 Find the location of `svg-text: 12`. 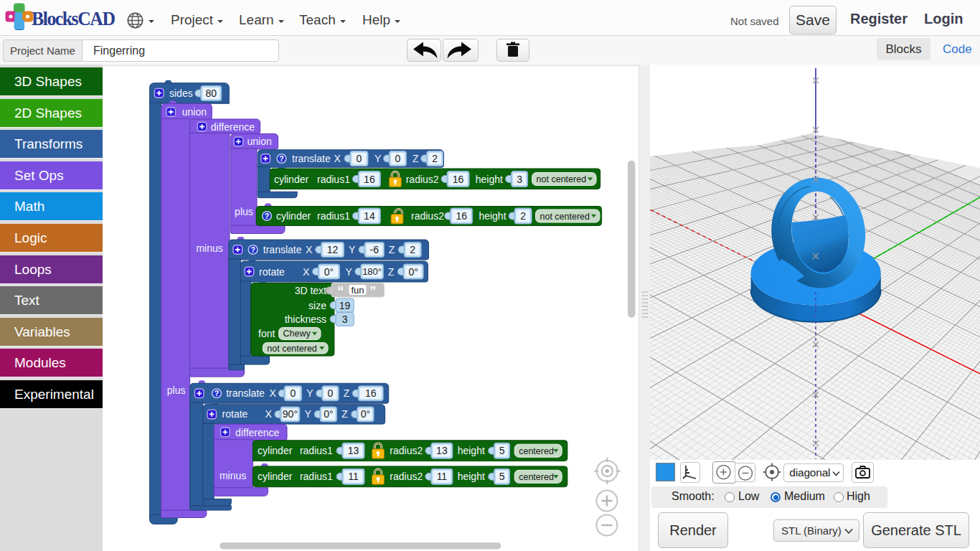

svg-text: 12 is located at coordinates (333, 250).